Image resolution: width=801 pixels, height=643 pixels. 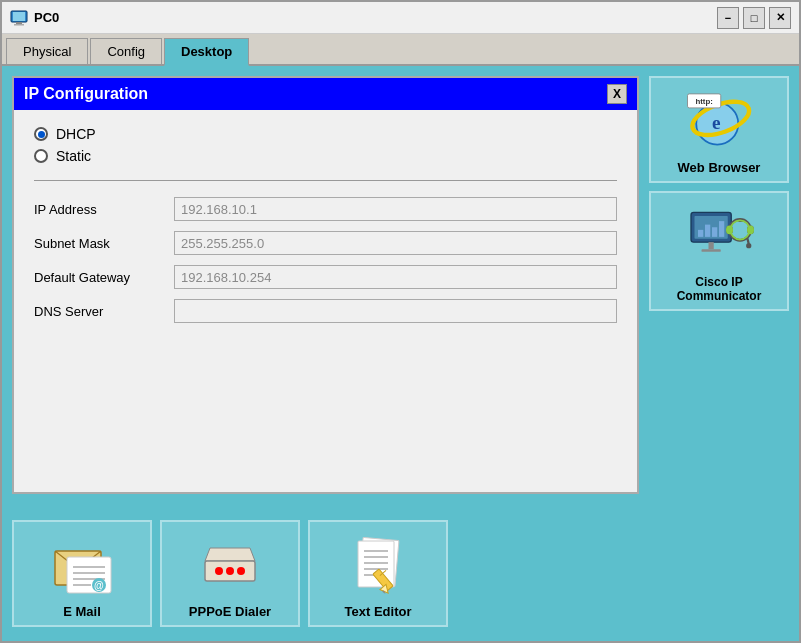 What do you see at coordinates (704, 102) in the screenshot?
I see `svg-text: http:` at bounding box center [704, 102].